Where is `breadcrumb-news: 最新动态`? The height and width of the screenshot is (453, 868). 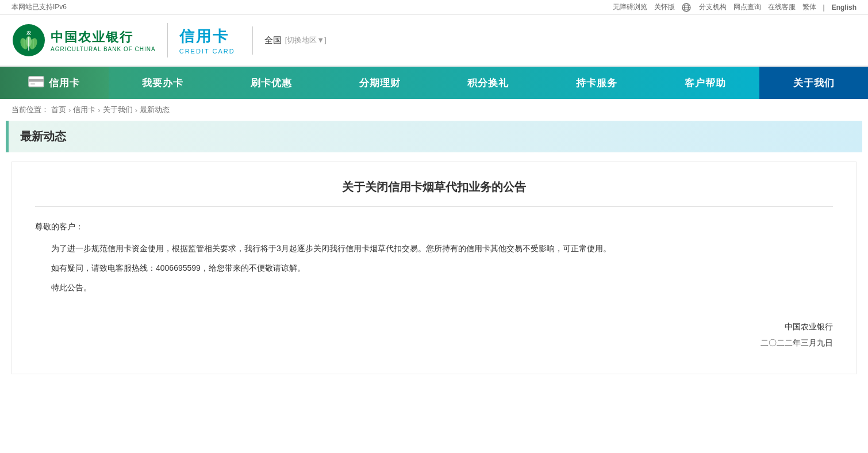 breadcrumb-news: 最新动态 is located at coordinates (155, 110).